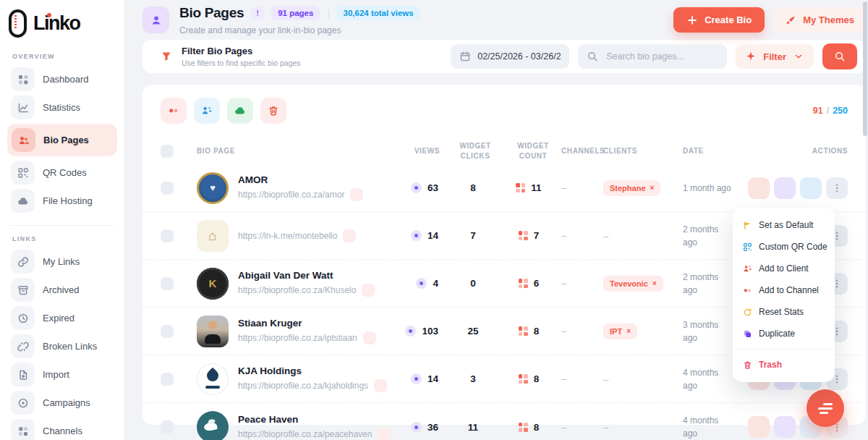 This screenshot has height=440, width=868. What do you see at coordinates (419, 188) in the screenshot?
I see `views-cell: 63` at bounding box center [419, 188].